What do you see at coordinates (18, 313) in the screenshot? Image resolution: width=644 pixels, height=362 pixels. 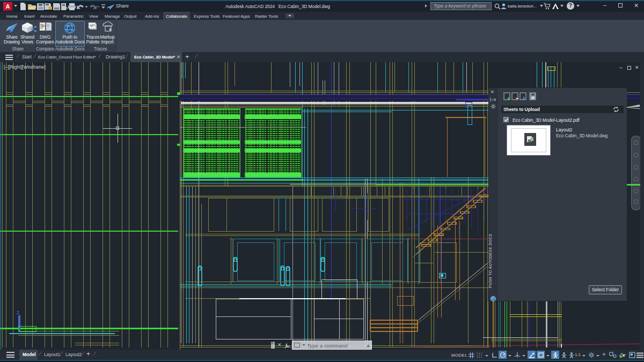 I see `svg-text: Z` at bounding box center [18, 313].